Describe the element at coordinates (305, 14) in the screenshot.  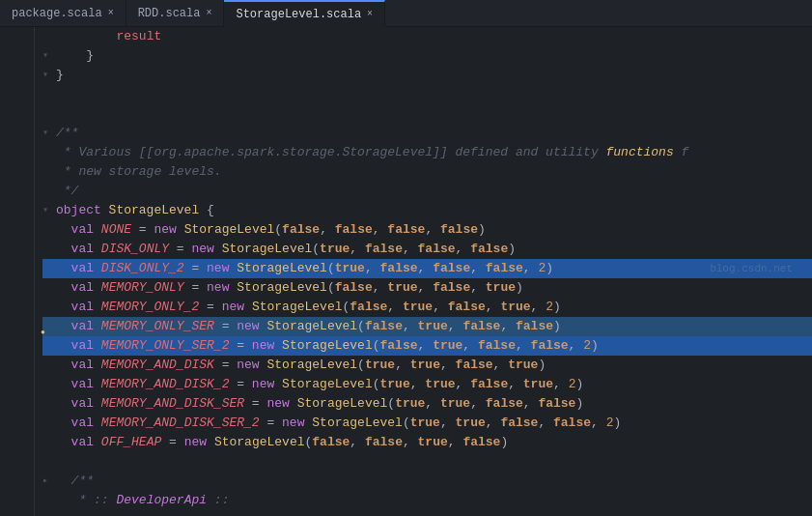
I see `tab-storagelevel-scala: StorageLevel.scala ×` at that location.